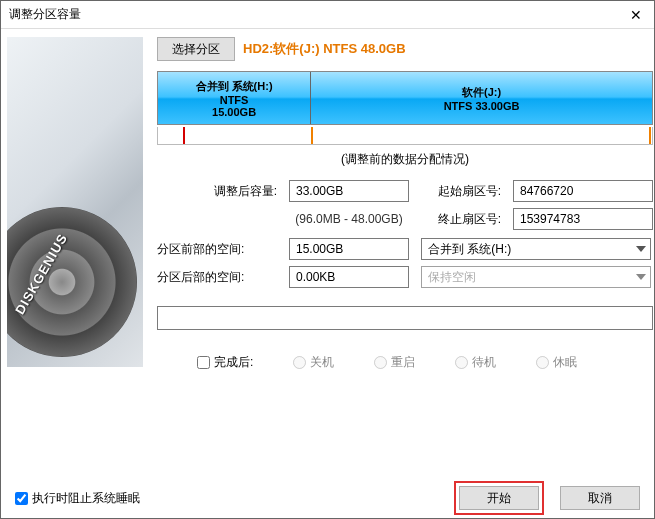 This screenshot has height=519, width=655. Describe the element at coordinates (45, 14) in the screenshot. I see `window-title: 调整分区容量` at that location.